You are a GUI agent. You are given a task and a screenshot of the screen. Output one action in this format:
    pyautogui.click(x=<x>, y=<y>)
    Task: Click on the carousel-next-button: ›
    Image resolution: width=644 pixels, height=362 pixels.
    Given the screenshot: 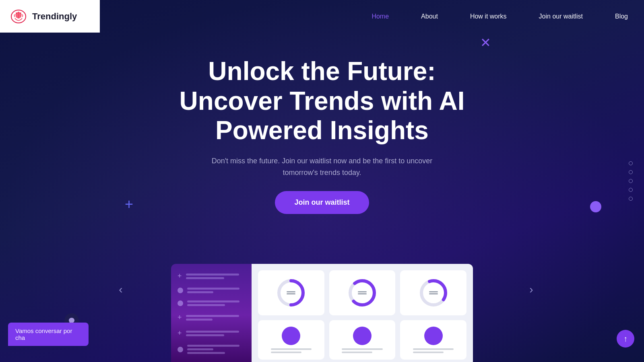 What is the action you would take?
    pyautogui.click(x=531, y=290)
    